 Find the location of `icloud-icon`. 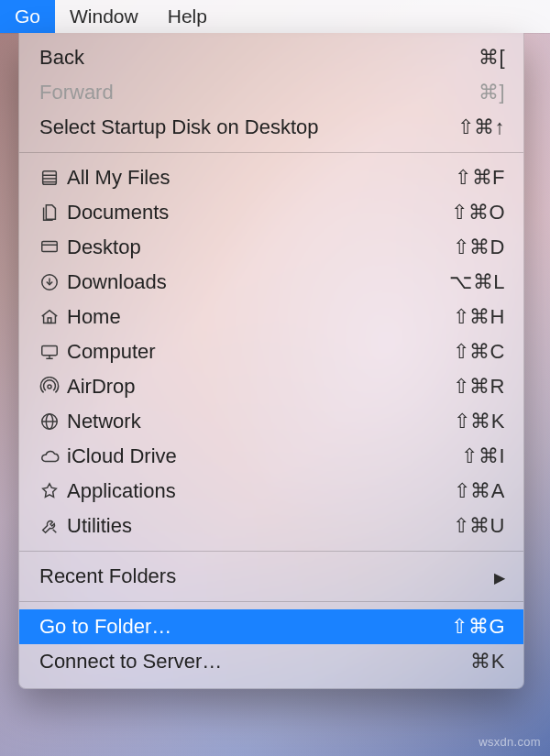

icloud-icon is located at coordinates (53, 456).